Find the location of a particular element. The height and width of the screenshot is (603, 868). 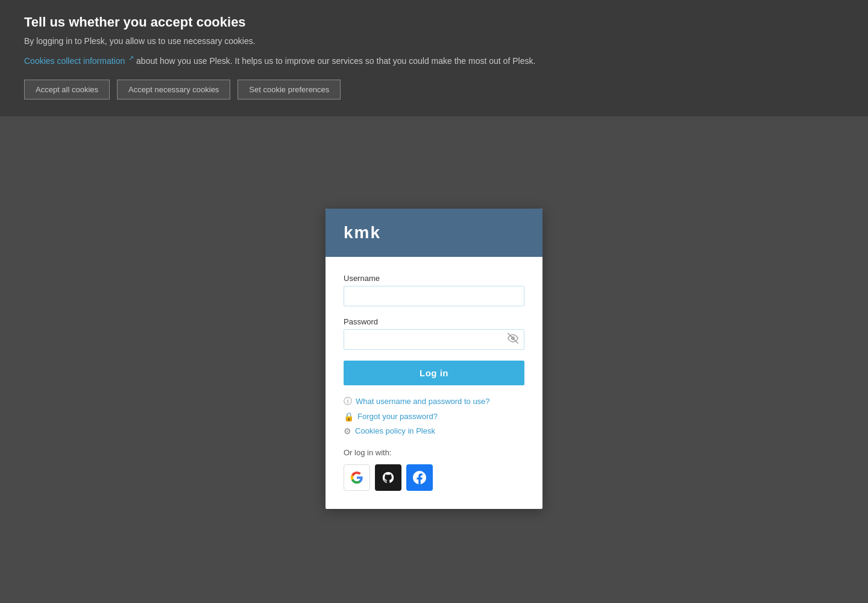

google-login-button is located at coordinates (357, 478).